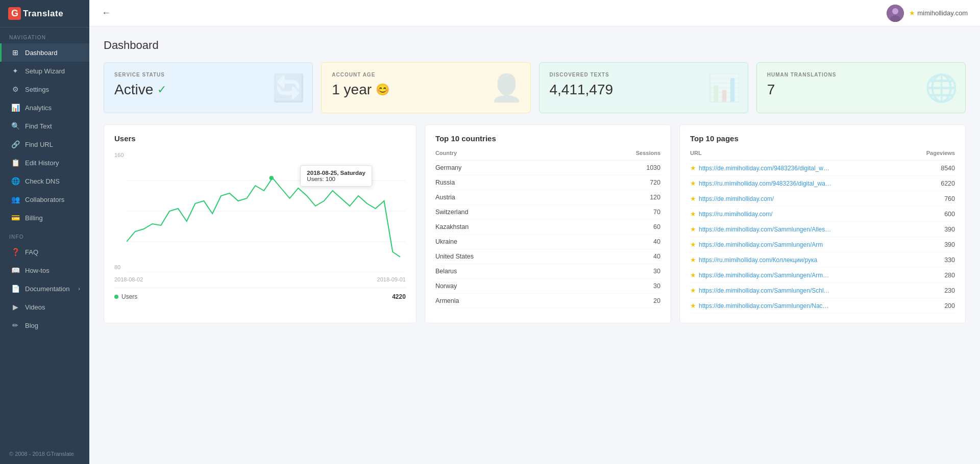  Describe the element at coordinates (504, 242) in the screenshot. I see `country-name: Ukraine` at that location.